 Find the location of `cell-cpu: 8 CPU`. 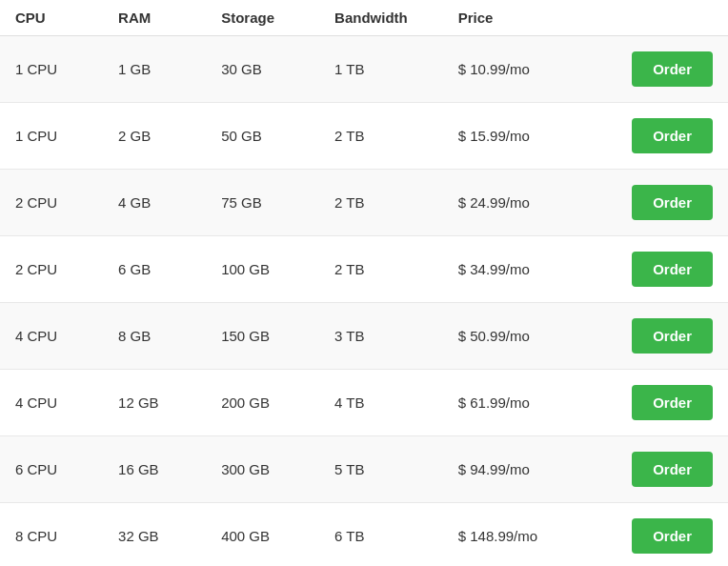

cell-cpu: 8 CPU is located at coordinates (51, 536).